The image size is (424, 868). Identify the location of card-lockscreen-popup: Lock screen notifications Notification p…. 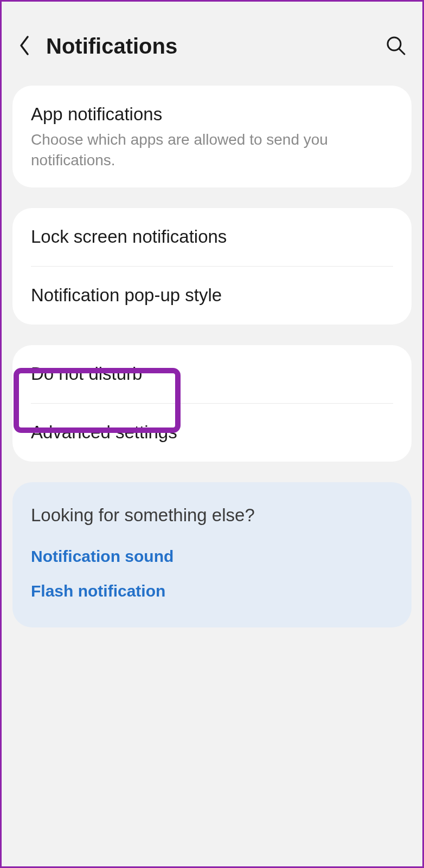
(212, 267).